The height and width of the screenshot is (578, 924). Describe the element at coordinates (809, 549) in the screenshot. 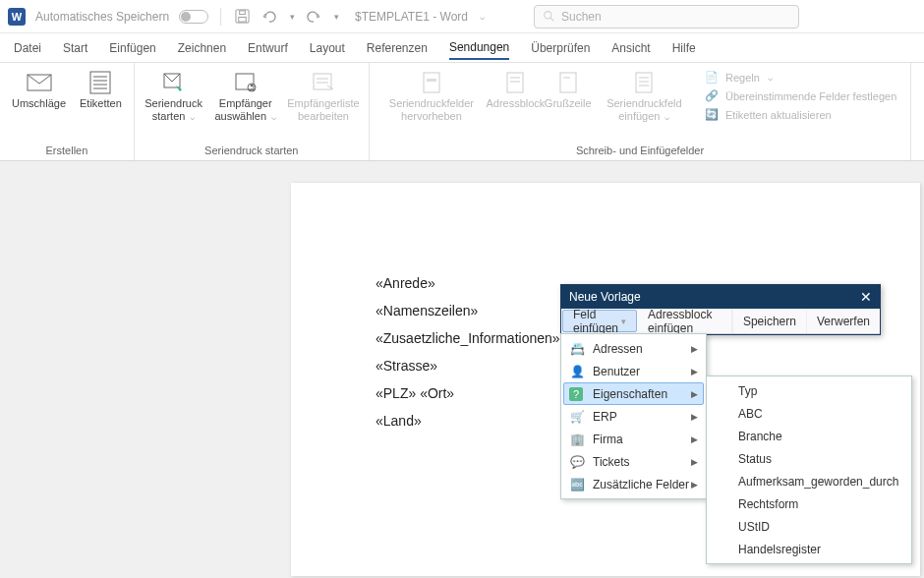

I see `submenu-item-handelsregister: Handelsregister` at that location.